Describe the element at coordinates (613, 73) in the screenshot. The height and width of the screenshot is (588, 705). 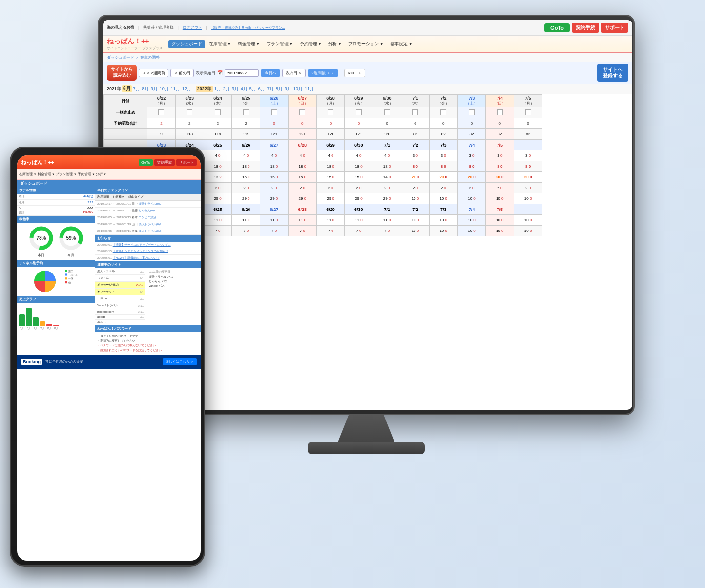
I see `register-button: サイトへ登録する` at that location.